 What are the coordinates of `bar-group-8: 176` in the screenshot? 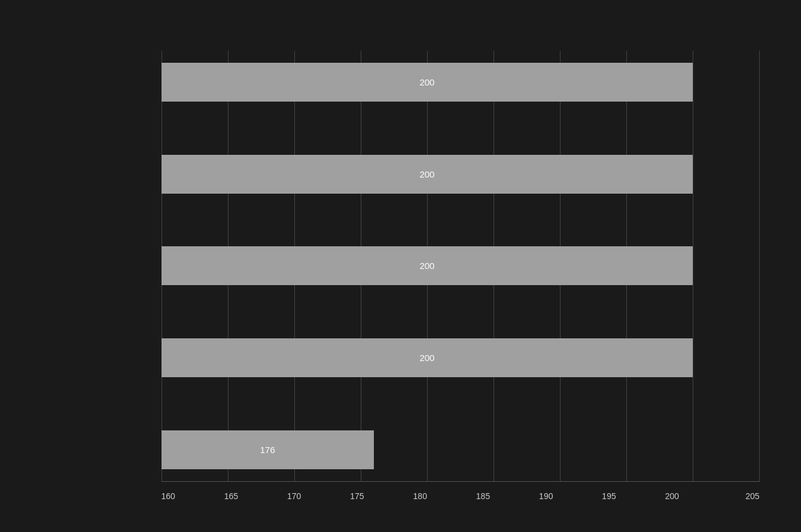 It's located at (461, 450).